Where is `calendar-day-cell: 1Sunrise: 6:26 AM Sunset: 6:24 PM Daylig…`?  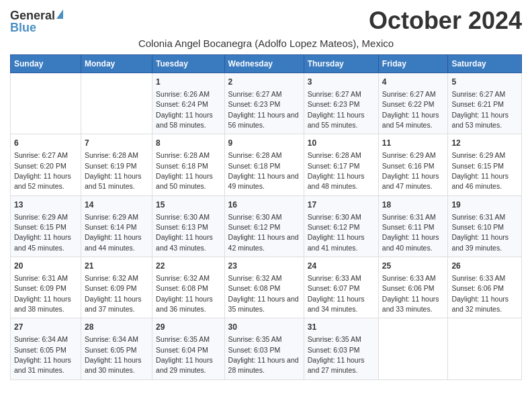
calendar-day-cell: 1Sunrise: 6:26 AM Sunset: 6:24 PM Daylig… is located at coordinates (189, 103).